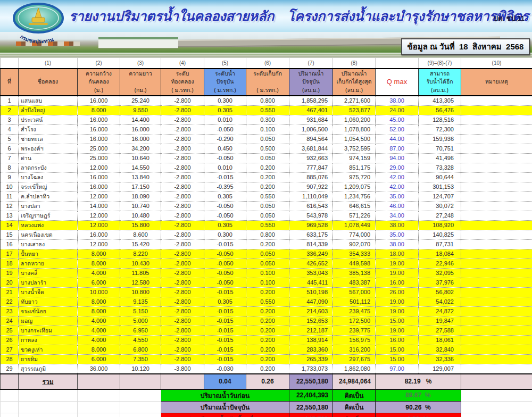 This screenshot has width=532, height=417. What do you see at coordinates (311, 369) in the screenshot?
I see `cell-current-volume: 1,733,073` at bounding box center [311, 369].